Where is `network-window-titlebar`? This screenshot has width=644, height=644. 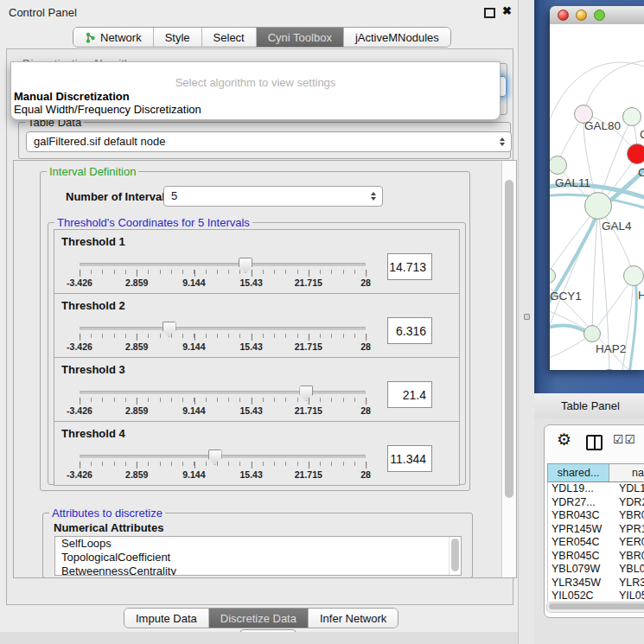
network-window-titlebar is located at coordinates (596, 16).